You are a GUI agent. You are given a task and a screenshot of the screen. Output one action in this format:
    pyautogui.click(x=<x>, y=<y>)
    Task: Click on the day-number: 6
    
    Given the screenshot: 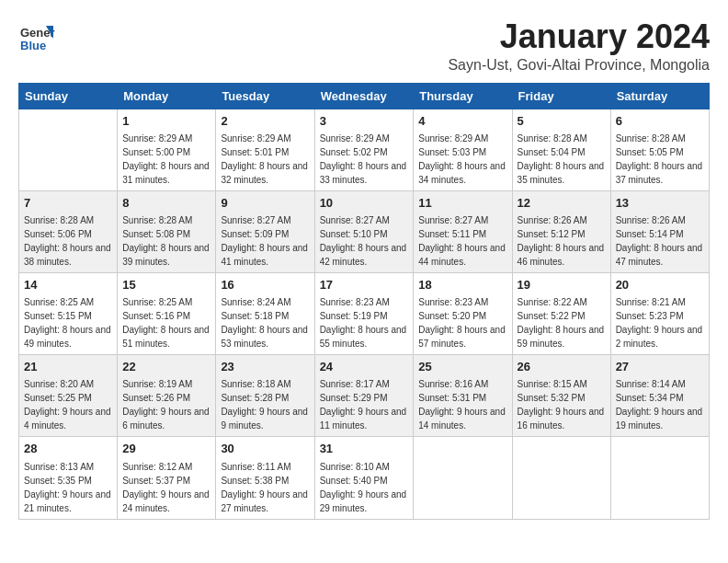 What is the action you would take?
    pyautogui.click(x=660, y=121)
    